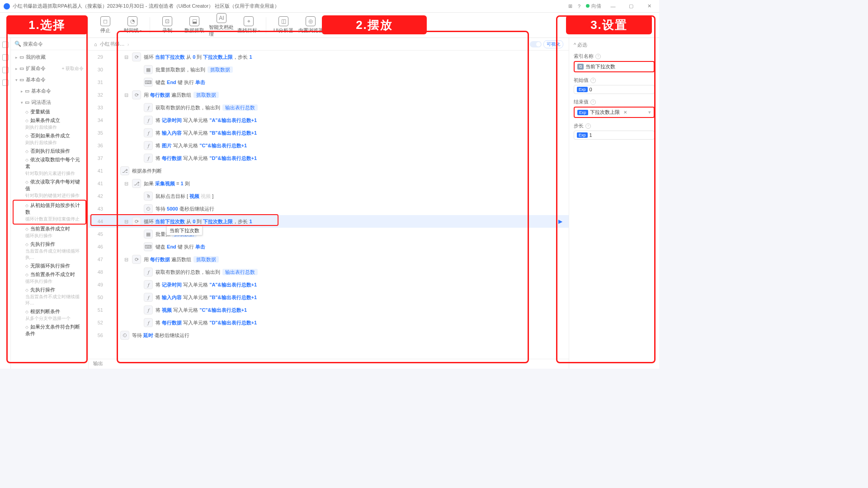  I want to click on command-item: ◇如果分支条件符合判断条件, so click(50, 330).